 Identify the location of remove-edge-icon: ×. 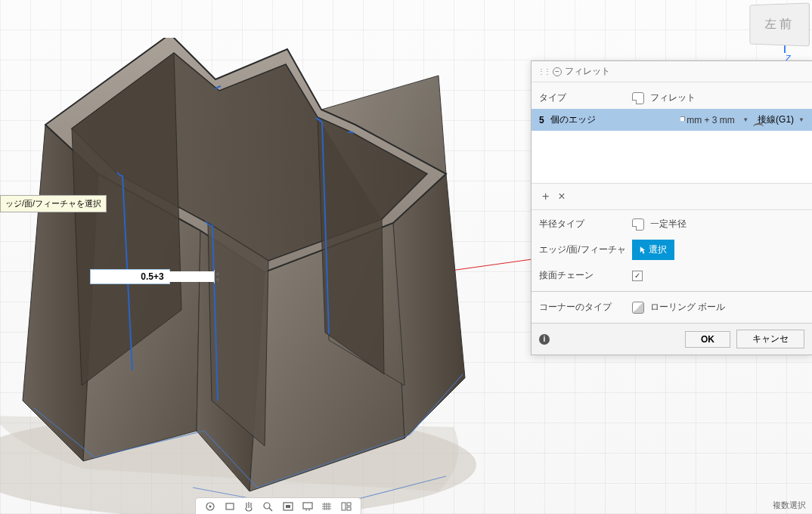
(561, 197).